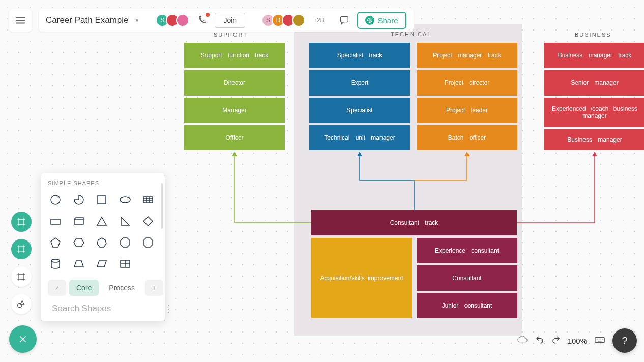 This screenshot has width=644, height=362. I want to click on bottom-right-controls: 100% ?, so click(577, 341).